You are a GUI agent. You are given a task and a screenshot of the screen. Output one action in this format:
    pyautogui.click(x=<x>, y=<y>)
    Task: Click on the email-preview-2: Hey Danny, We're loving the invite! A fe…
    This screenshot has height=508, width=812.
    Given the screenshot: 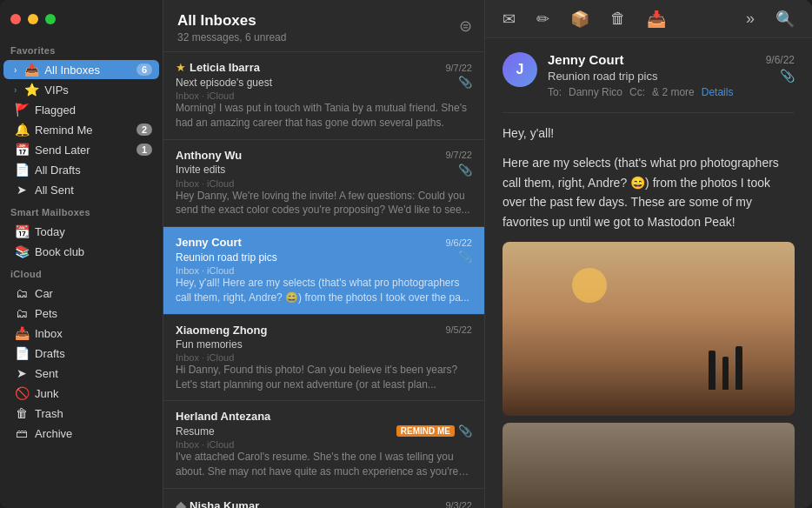 What is the action you would take?
    pyautogui.click(x=323, y=204)
    